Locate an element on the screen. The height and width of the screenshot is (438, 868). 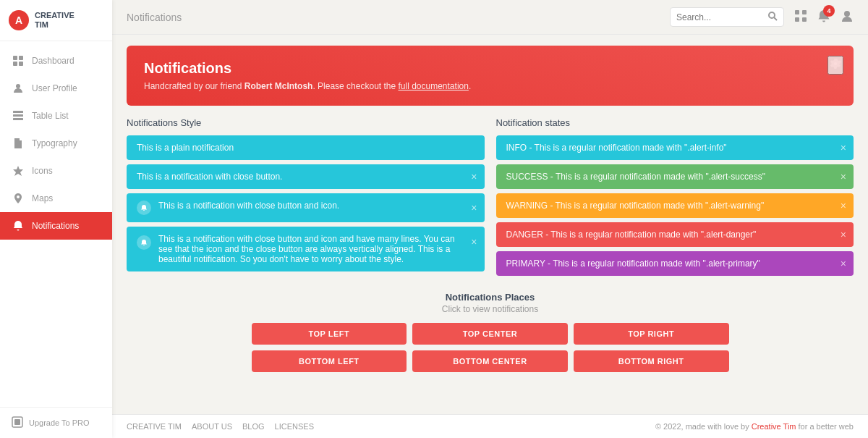
alert-primary: PRIMARY - This is a regular notification… is located at coordinates (676, 264).